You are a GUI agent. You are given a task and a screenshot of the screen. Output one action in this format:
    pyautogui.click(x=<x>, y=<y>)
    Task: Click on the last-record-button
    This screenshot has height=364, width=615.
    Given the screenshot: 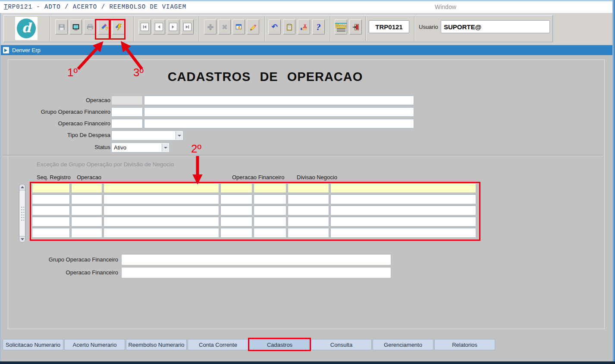 What is the action you would take?
    pyautogui.click(x=187, y=27)
    